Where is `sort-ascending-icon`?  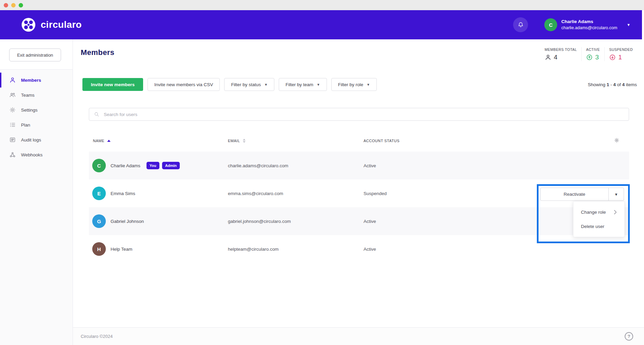
sort-ascending-icon is located at coordinates (109, 141).